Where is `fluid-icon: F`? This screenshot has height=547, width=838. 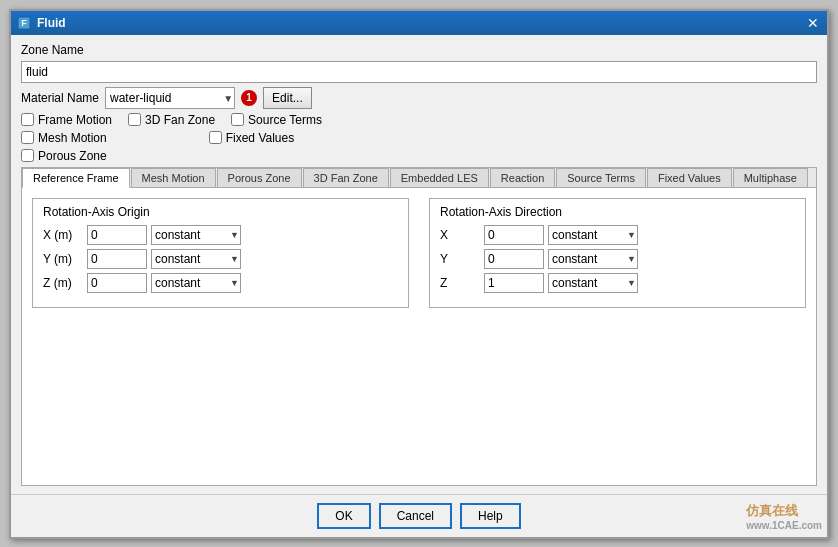
fluid-icon: F is located at coordinates (24, 23).